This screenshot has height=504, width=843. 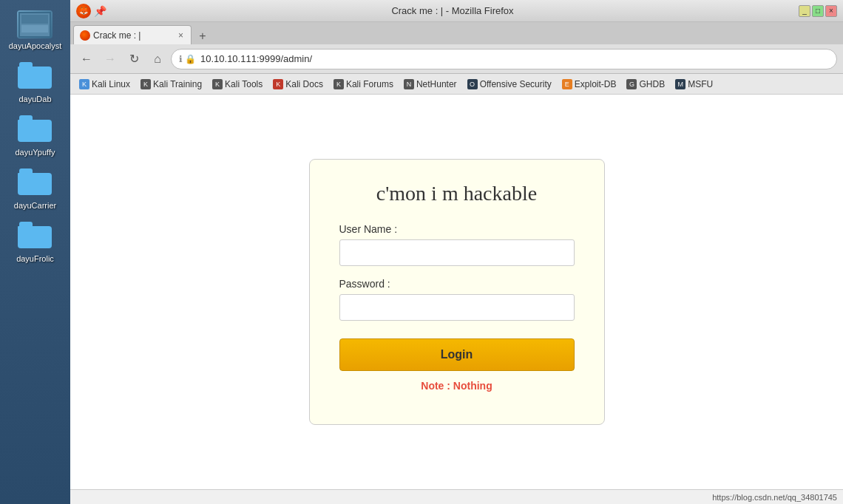 I want to click on desktop-icon-frolic: dayuFrolic, so click(x=35, y=242).